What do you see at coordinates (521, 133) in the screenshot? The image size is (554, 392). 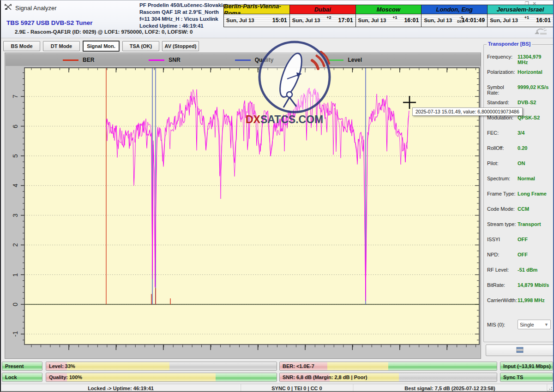 I see `transponder-value: 3/4` at bounding box center [521, 133].